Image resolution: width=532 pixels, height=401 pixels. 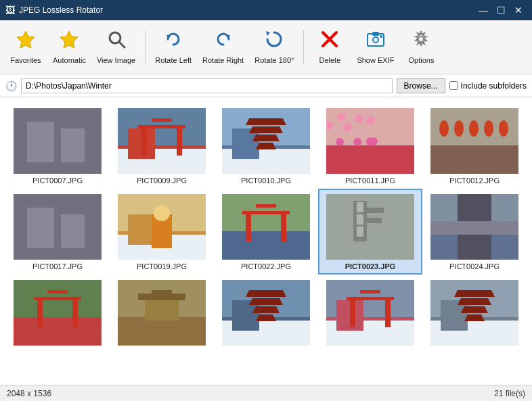 What do you see at coordinates (518, 10) in the screenshot?
I see `close-button: ✕` at bounding box center [518, 10].